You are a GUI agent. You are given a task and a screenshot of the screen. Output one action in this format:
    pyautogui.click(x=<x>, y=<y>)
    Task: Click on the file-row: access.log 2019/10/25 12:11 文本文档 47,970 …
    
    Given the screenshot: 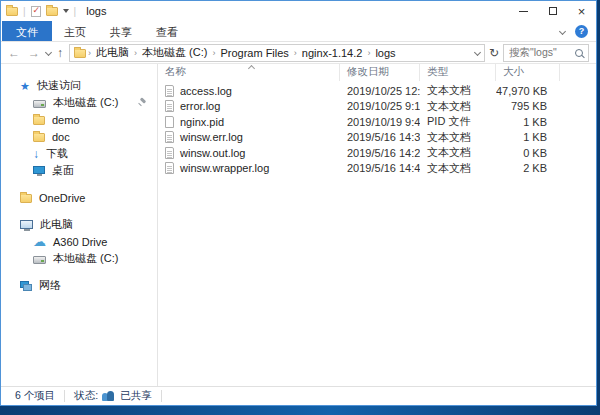 What is the action you would take?
    pyautogui.click(x=377, y=91)
    